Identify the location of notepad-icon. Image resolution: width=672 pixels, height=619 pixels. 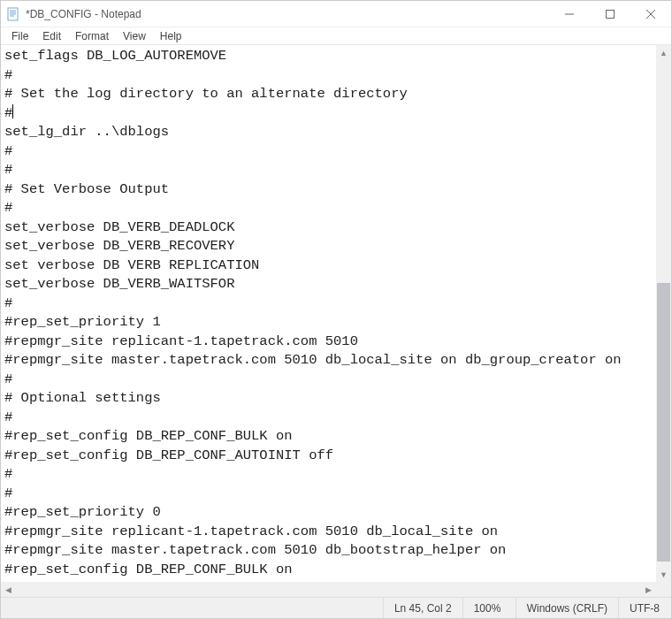
(13, 14).